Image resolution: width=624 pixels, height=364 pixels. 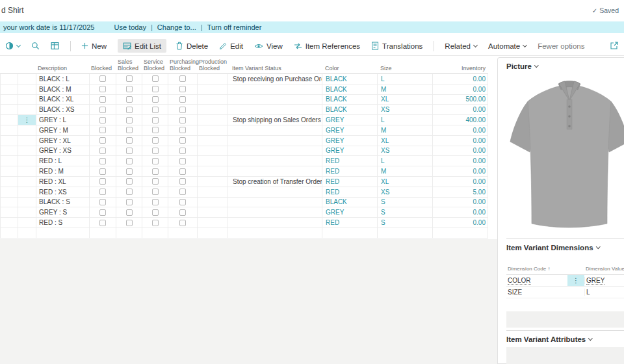 What do you see at coordinates (94, 46) in the screenshot?
I see `new-button: New` at bounding box center [94, 46].